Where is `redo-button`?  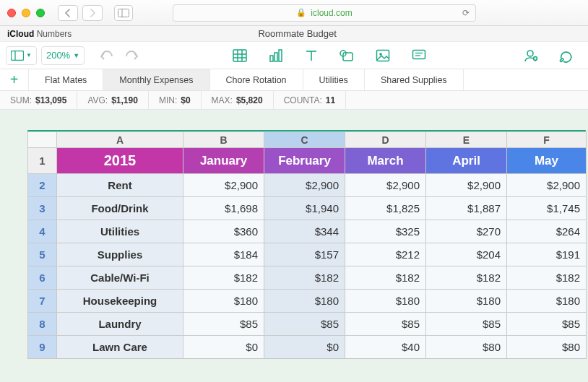
redo-button is located at coordinates (131, 56).